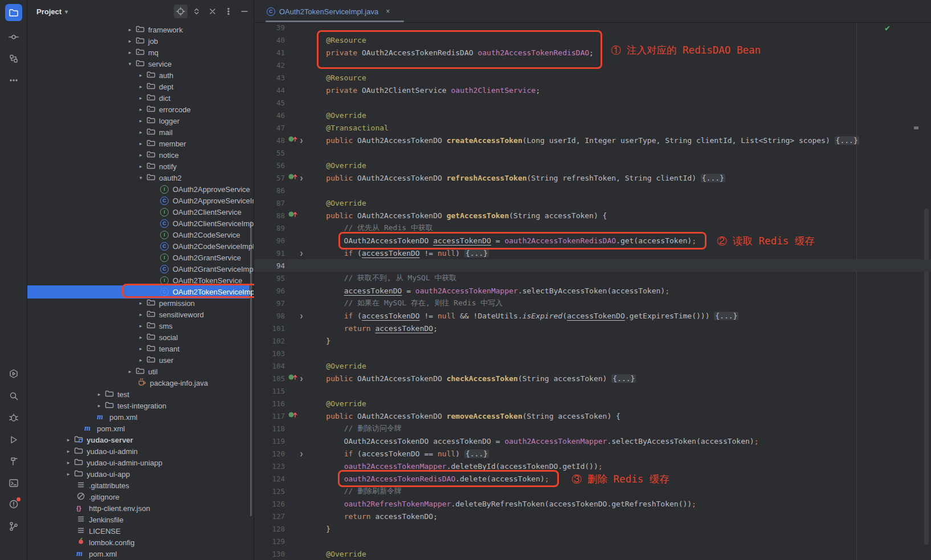 Image resolution: width=931 pixels, height=560 pixels. Describe the element at coordinates (140, 257) in the screenshot. I see `tree-item-oauth2grantservice: IOAuth2GrantService` at that location.